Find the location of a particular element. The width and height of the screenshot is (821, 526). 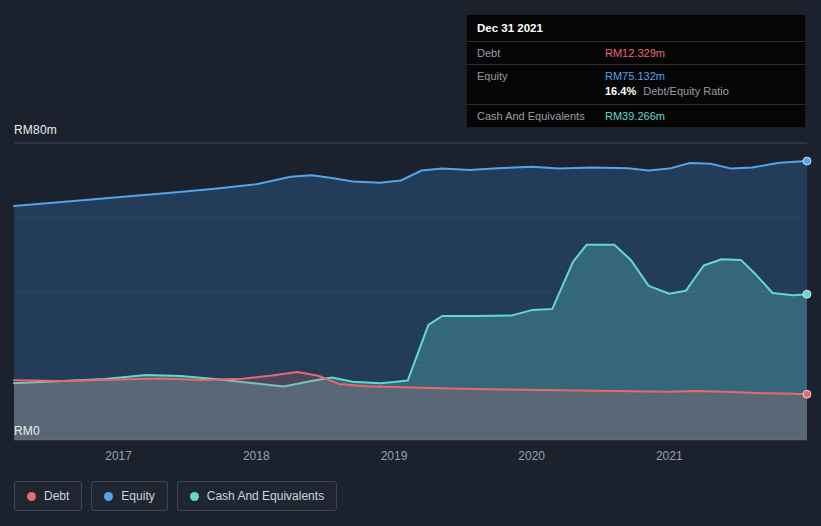

tooltip-equity-value: RM75.132m is located at coordinates (635, 76).